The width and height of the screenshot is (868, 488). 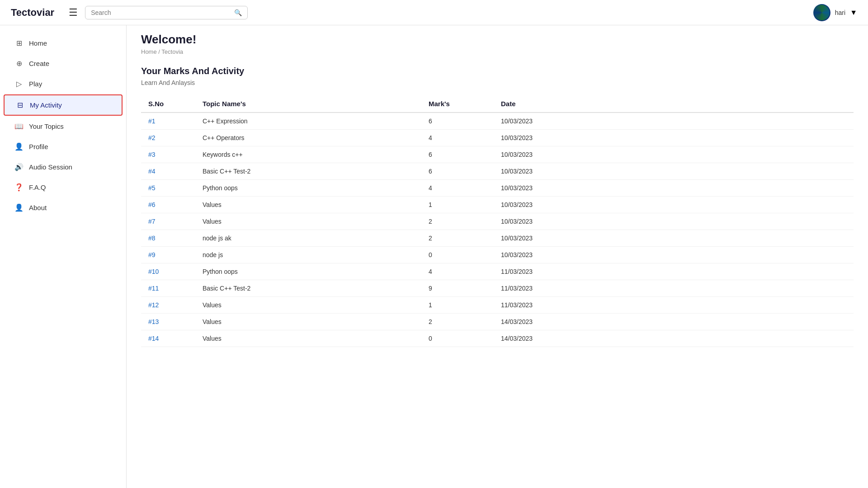 I want to click on table-cell-topic-1: C++ Operators, so click(x=308, y=138).